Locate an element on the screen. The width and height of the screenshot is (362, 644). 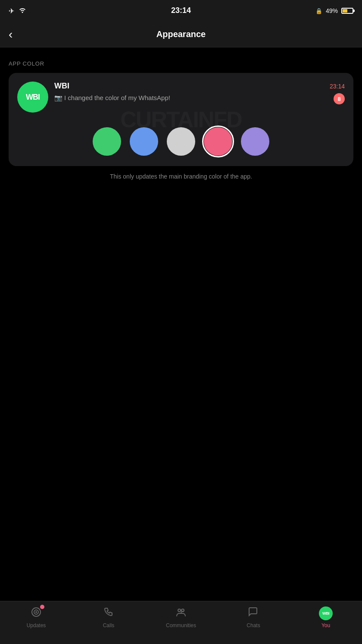
nav-item-communities: Communities is located at coordinates (181, 618).